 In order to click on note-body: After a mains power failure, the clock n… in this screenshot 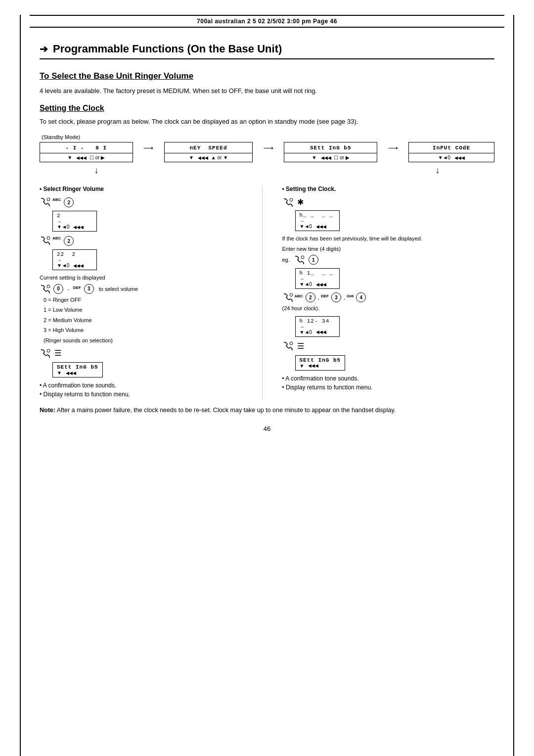, I will do `click(225, 410)`.